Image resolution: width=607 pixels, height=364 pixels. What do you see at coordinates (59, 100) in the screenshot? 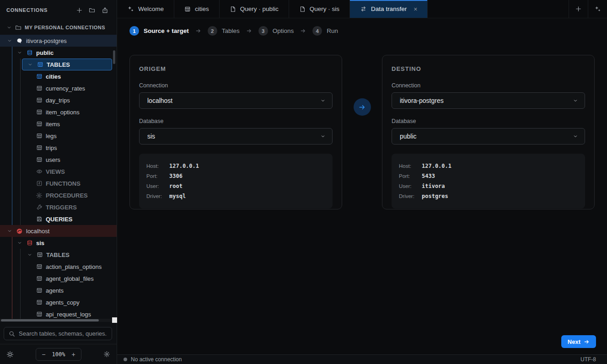
I see `tree-item: day_trips` at bounding box center [59, 100].